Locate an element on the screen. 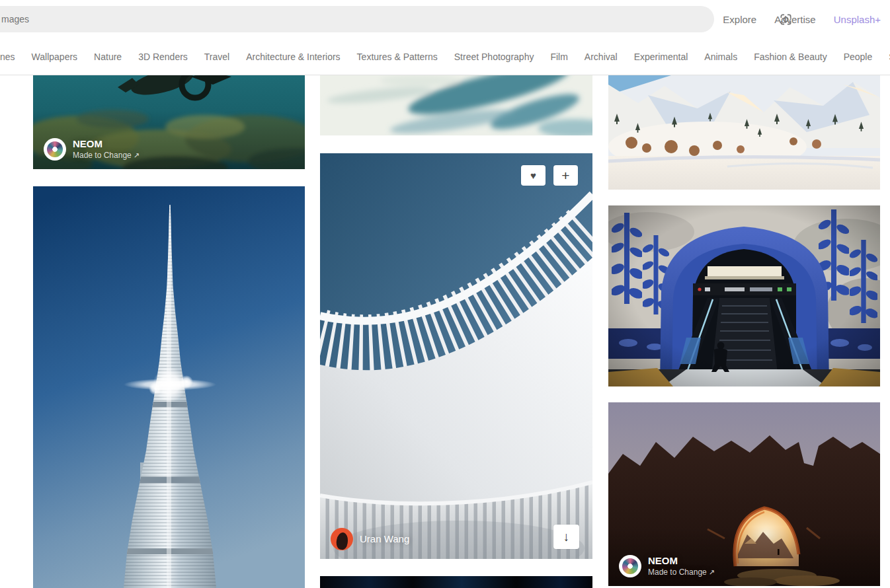 The width and height of the screenshot is (890, 588). category-3d-renders: 3D Renders is located at coordinates (163, 57).